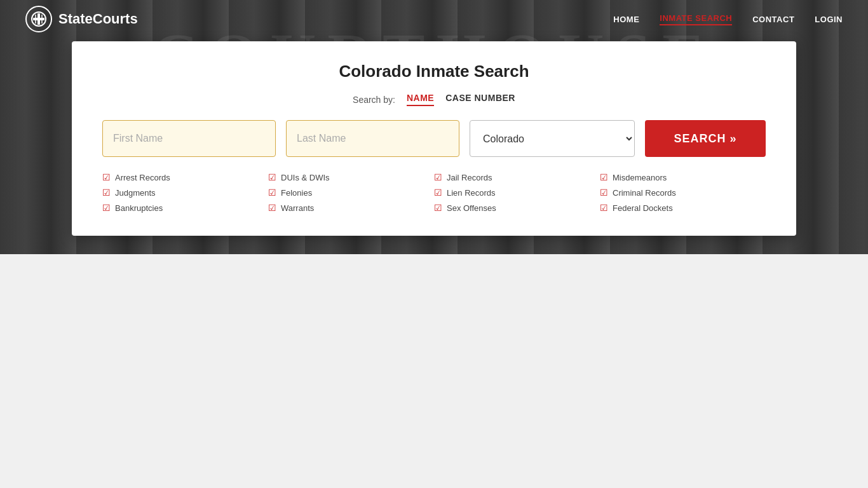  Describe the element at coordinates (372, 139) in the screenshot. I see `last-name-input` at that location.